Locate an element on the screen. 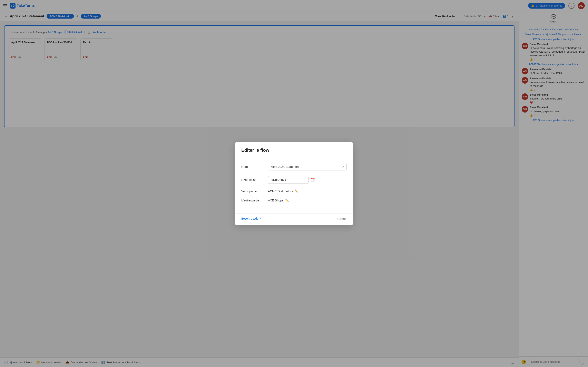 The width and height of the screenshot is (588, 367). autre-partie-field: AXE Shops ✏️ is located at coordinates (307, 200).